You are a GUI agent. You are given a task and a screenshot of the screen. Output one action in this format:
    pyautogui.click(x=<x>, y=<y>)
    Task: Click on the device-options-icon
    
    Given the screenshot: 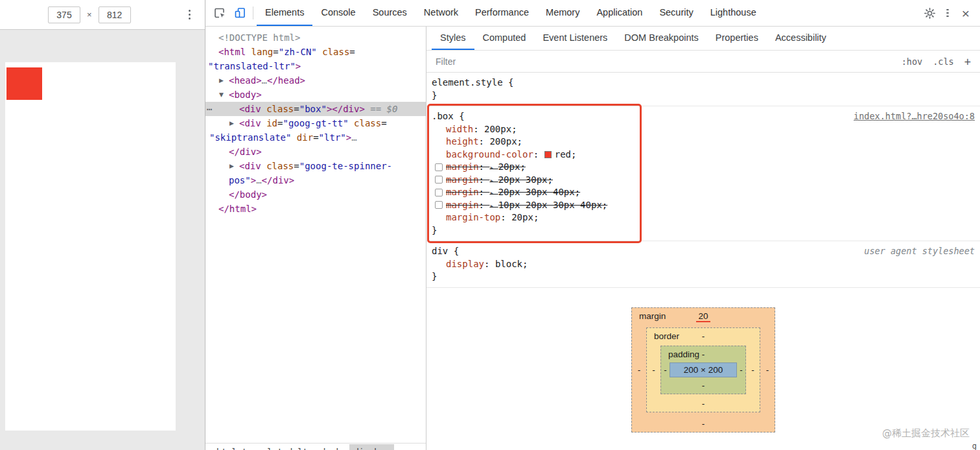 What is the action you would take?
    pyautogui.click(x=190, y=15)
    